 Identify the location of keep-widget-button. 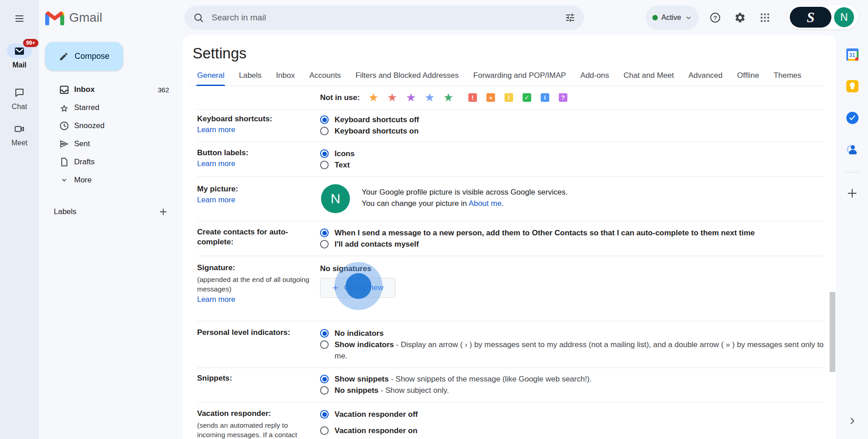
(852, 86).